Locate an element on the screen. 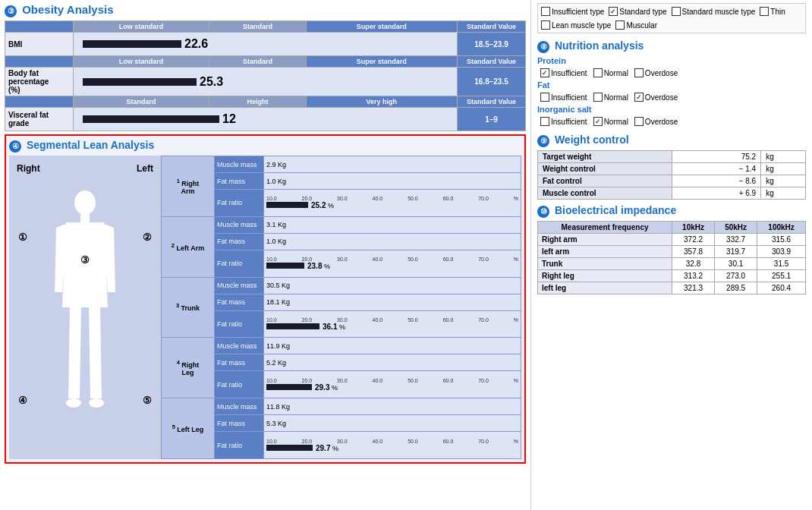 The width and height of the screenshot is (812, 510). salt-normal-label: Normal is located at coordinates (616, 121).